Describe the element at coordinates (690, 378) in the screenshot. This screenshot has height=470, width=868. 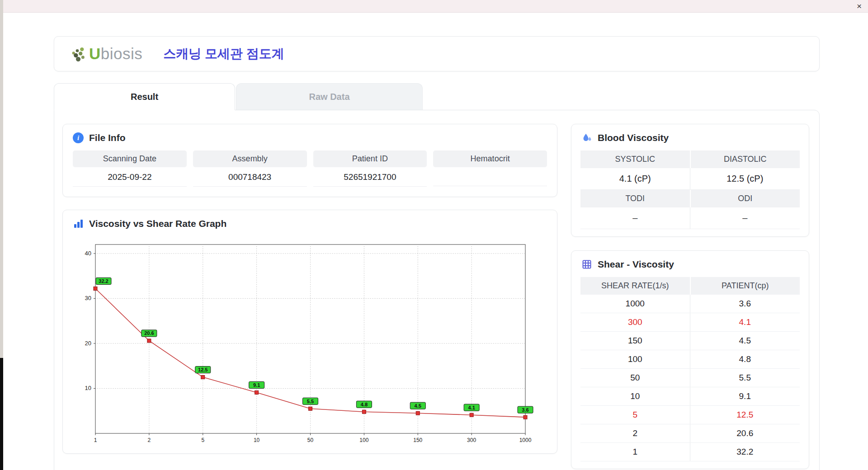
I see `shear-row: 50 5.5` at that location.